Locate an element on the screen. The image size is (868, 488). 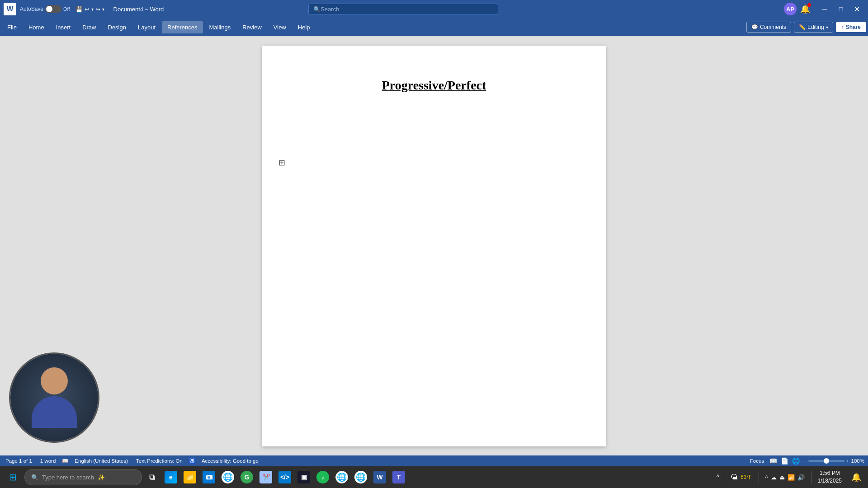
undo-dropdown-icon: ▾ is located at coordinates (92, 9).